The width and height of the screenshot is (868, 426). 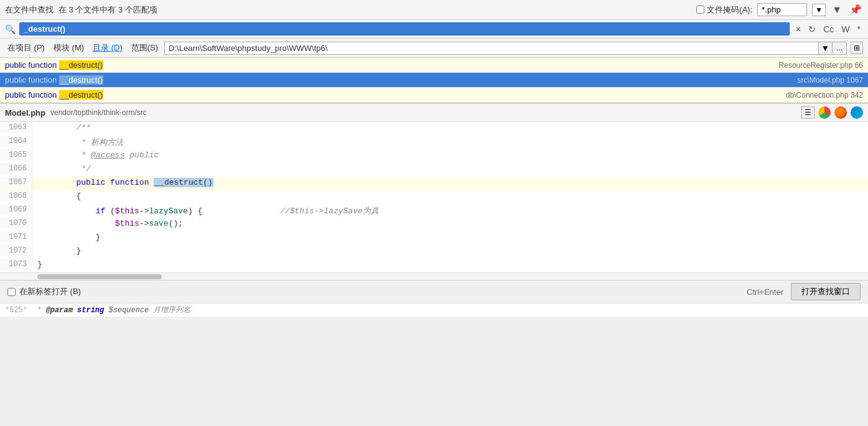 I want to click on code-line-1063: 1063 /**, so click(x=434, y=129).